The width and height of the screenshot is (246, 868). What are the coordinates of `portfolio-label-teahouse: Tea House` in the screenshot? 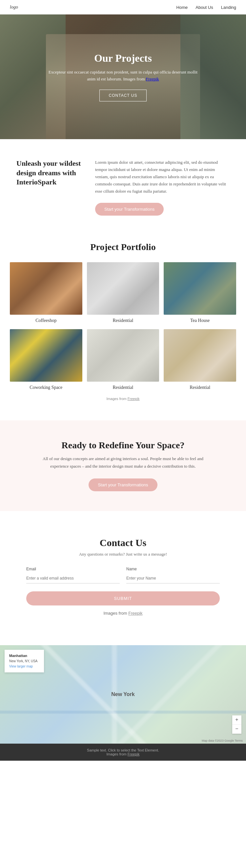 It's located at (200, 319).